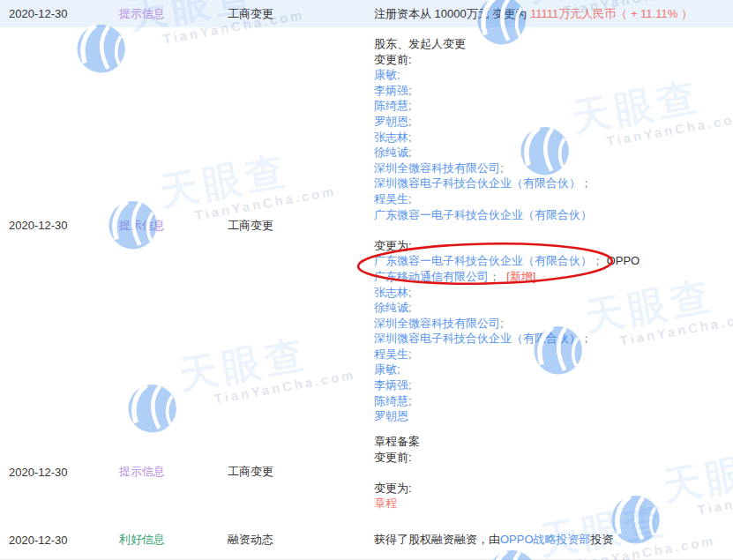  Describe the element at coordinates (624, 261) in the screenshot. I see `detail-text: OPPO` at that location.